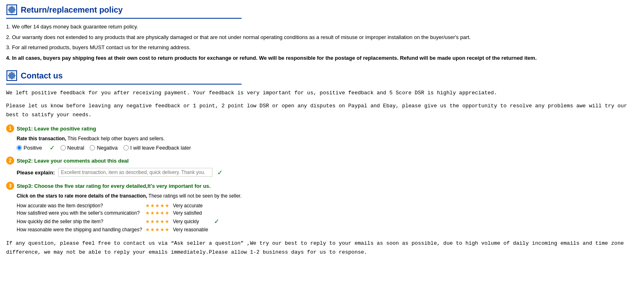  Describe the element at coordinates (76, 148) in the screenshot. I see `radio-neutral-label: Neutral` at that location.